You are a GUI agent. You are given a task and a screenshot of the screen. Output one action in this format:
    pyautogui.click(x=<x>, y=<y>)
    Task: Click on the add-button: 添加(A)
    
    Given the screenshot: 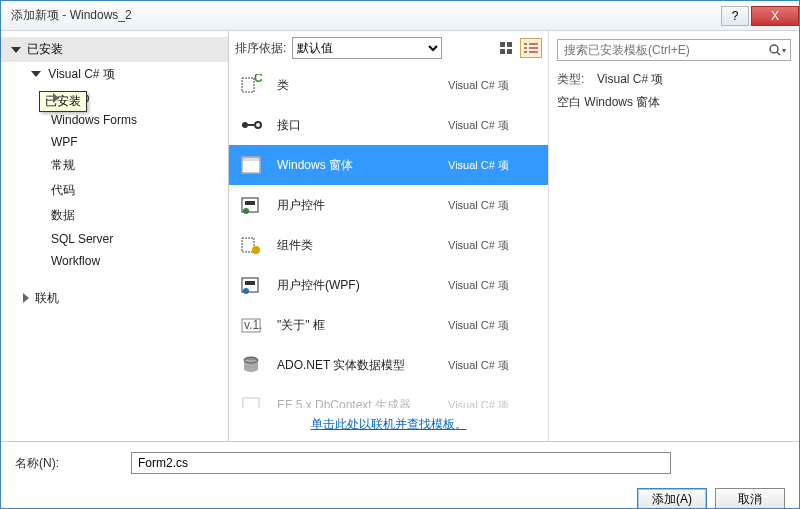 What is the action you would take?
    pyautogui.click(x=672, y=498)
    